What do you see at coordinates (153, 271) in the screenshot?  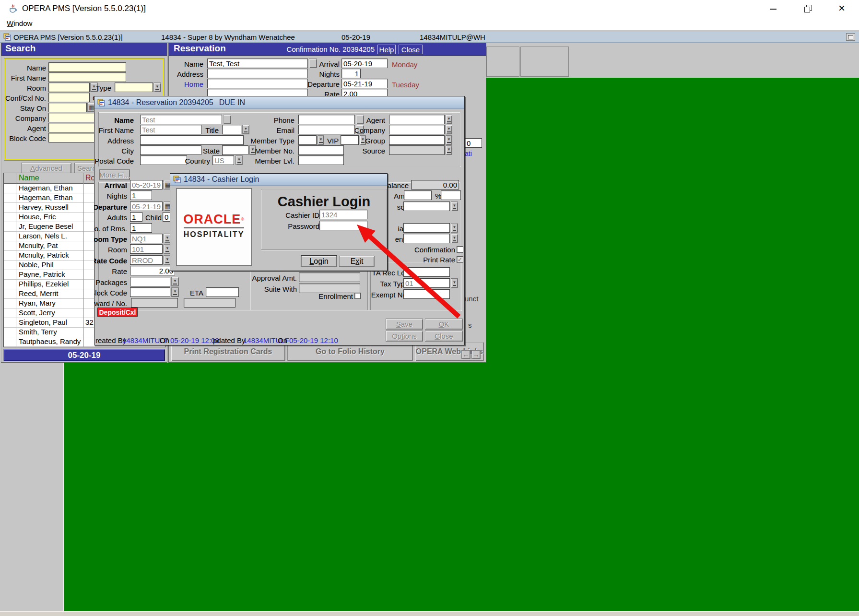 I see `din-rate-input` at bounding box center [153, 271].